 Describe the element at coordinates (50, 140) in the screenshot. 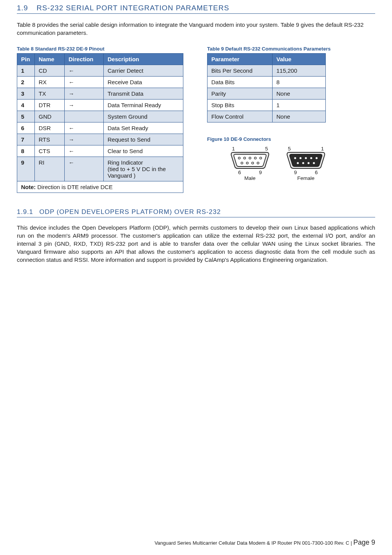

I see `table-cell: RTS` at that location.